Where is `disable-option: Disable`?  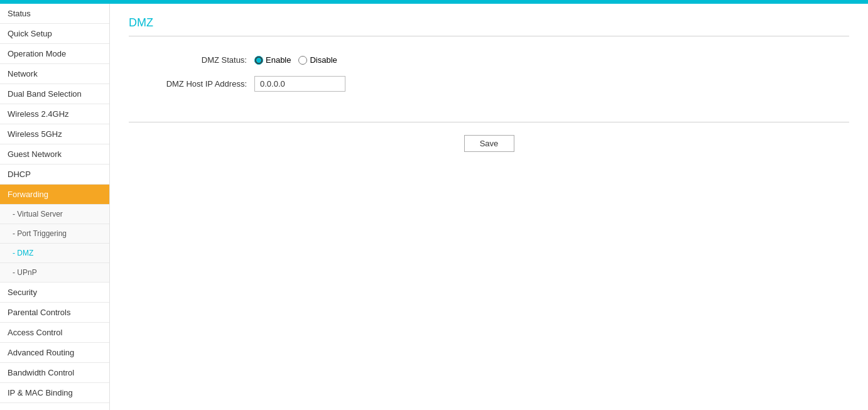 disable-option: Disable is located at coordinates (318, 60).